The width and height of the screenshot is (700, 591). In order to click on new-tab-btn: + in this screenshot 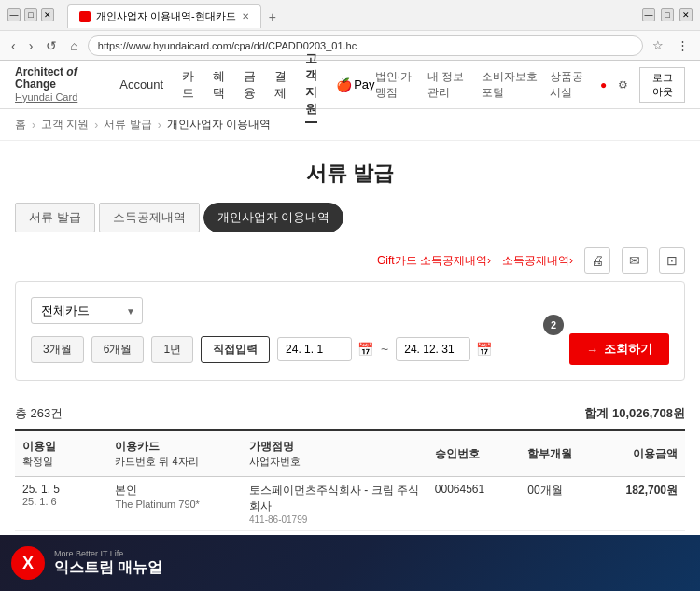, I will do `click(273, 17)`.